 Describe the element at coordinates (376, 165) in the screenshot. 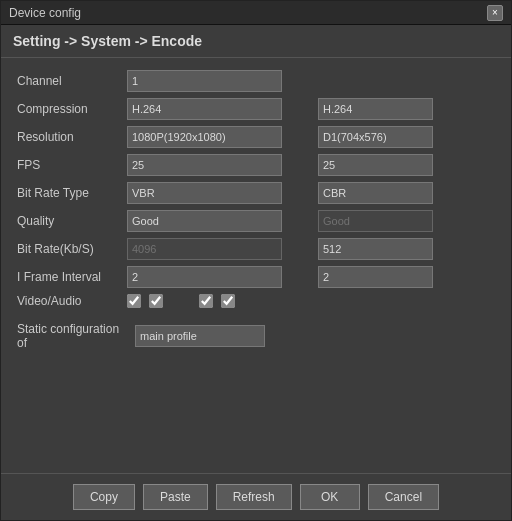

I see `fps-right-select: 151015202530` at that location.